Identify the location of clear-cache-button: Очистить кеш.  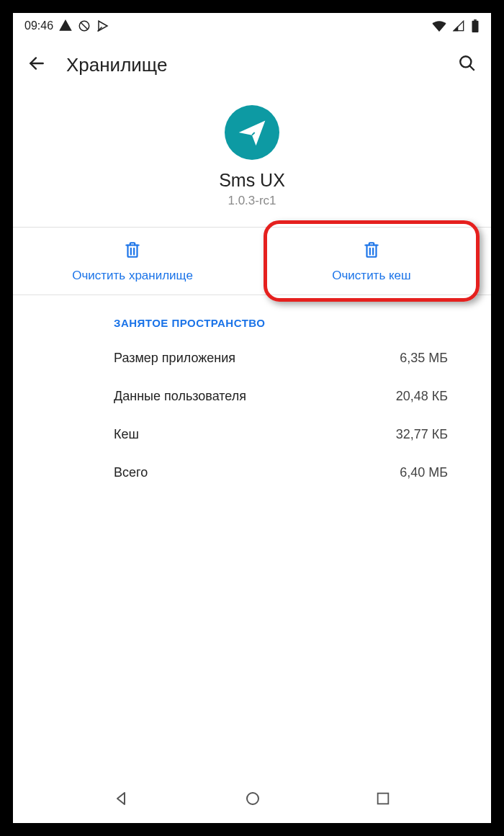
(372, 261).